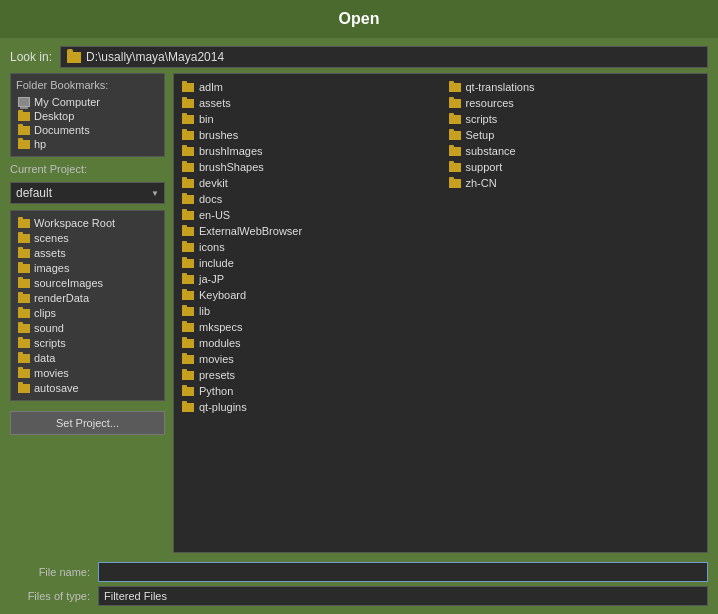 The width and height of the screenshot is (718, 614). What do you see at coordinates (308, 311) in the screenshot?
I see `file-item-lib: lib` at bounding box center [308, 311].